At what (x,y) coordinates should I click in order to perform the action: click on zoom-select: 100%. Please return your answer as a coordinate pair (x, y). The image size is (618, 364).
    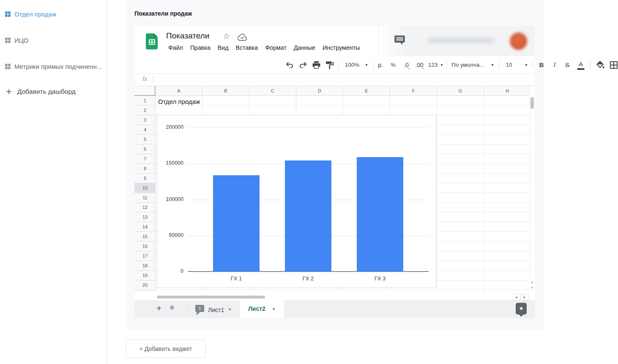
    Looking at the image, I should click on (352, 65).